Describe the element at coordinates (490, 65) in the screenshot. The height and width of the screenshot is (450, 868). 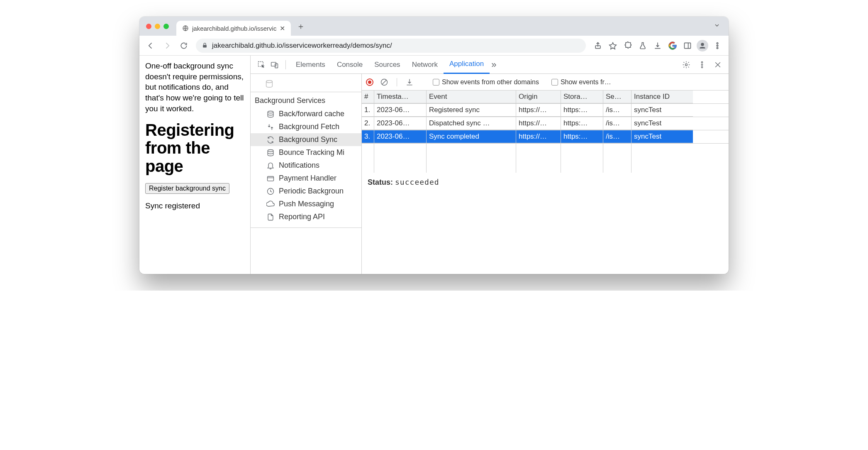
I see `devtools-tabbar: Elements Console Sources Network Applica…` at that location.